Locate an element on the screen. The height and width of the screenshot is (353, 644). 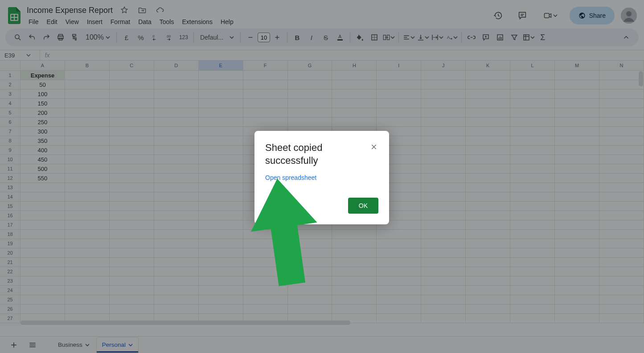
open-spreadsheet-link: Open spreadsheet is located at coordinates (291, 178).